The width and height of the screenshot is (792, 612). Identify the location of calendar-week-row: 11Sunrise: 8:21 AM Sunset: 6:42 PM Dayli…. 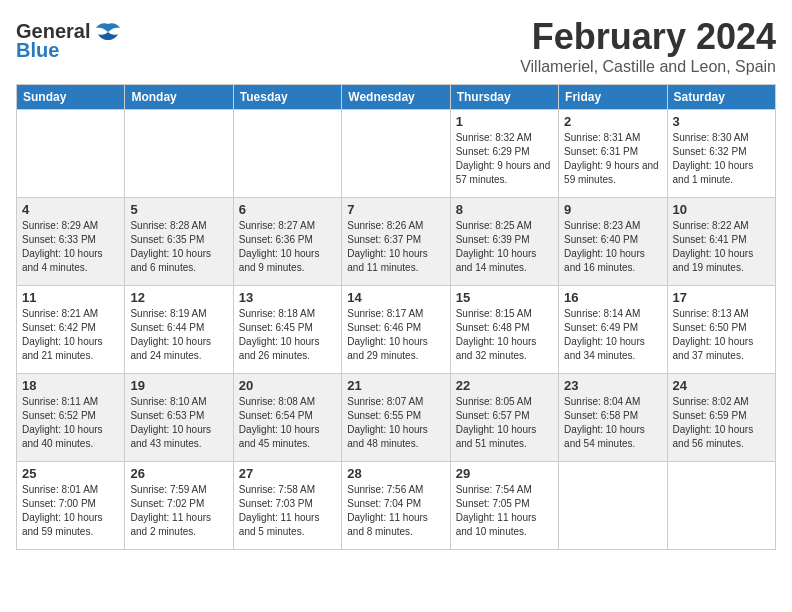
(396, 330).